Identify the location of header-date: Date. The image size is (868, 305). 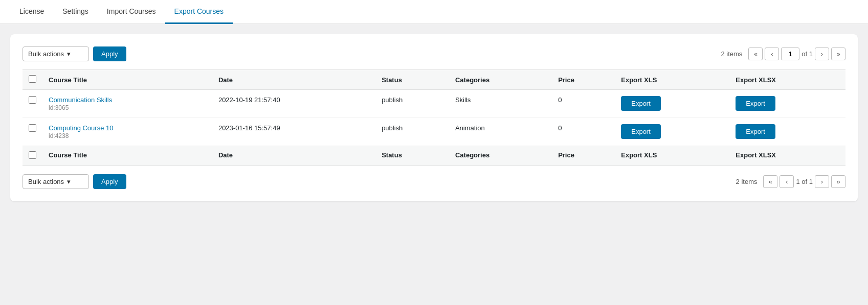
(294, 80).